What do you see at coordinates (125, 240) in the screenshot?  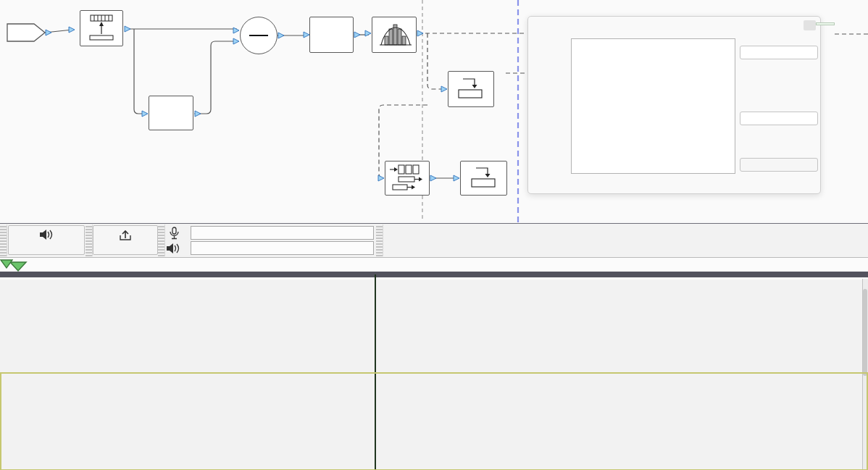 I see `share-audio-button` at bounding box center [125, 240].